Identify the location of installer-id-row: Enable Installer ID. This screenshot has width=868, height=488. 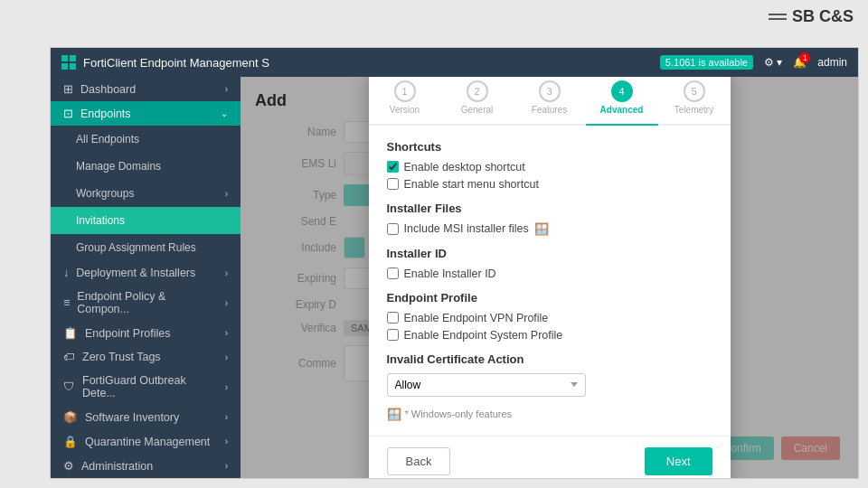
(550, 274).